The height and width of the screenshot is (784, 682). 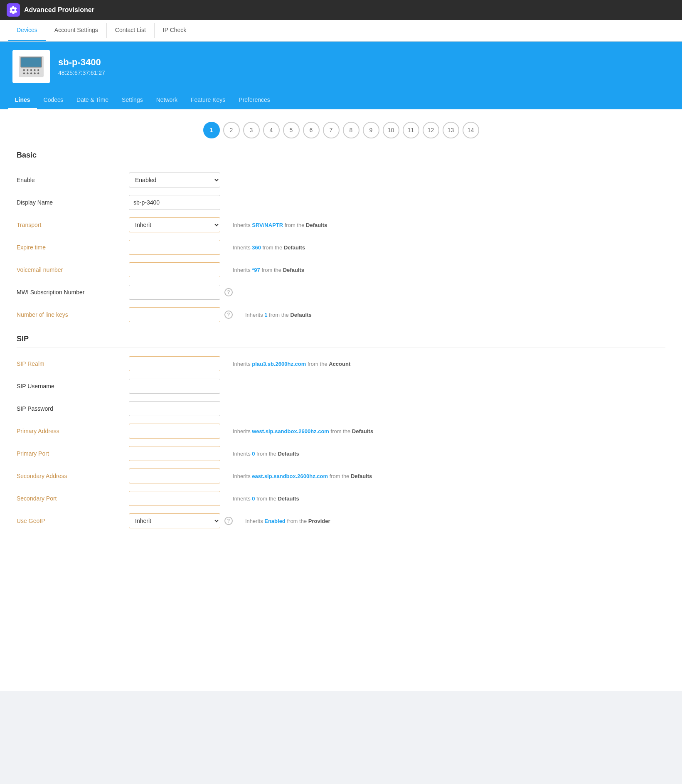 I want to click on line-tab-7: 7, so click(x=331, y=130).